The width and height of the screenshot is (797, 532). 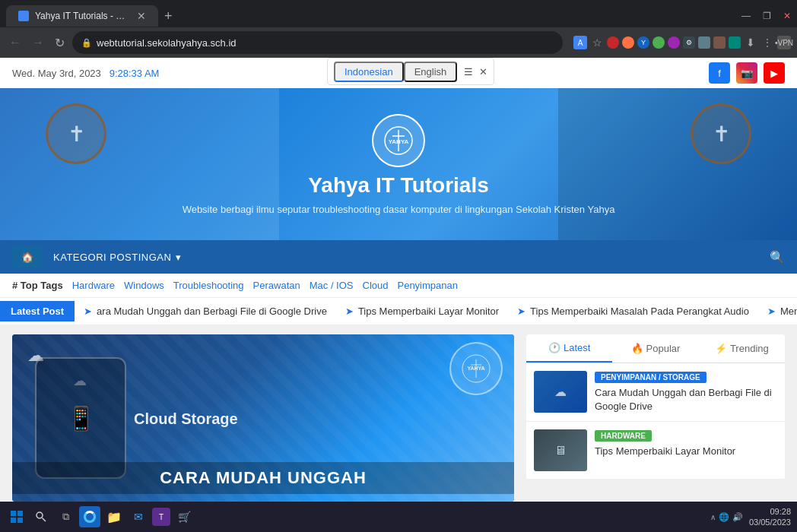 I want to click on close-button: ✕, so click(x=787, y=16).